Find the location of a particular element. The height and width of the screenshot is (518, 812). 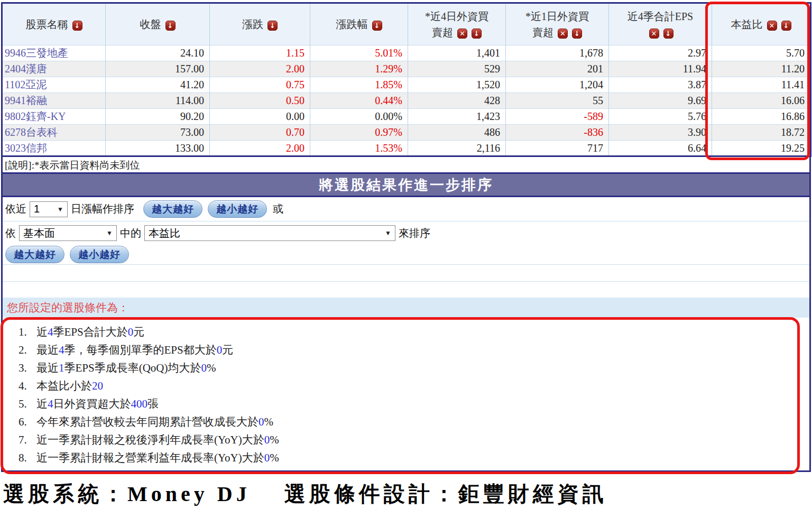

criteria-value: 1 is located at coordinates (61, 368).